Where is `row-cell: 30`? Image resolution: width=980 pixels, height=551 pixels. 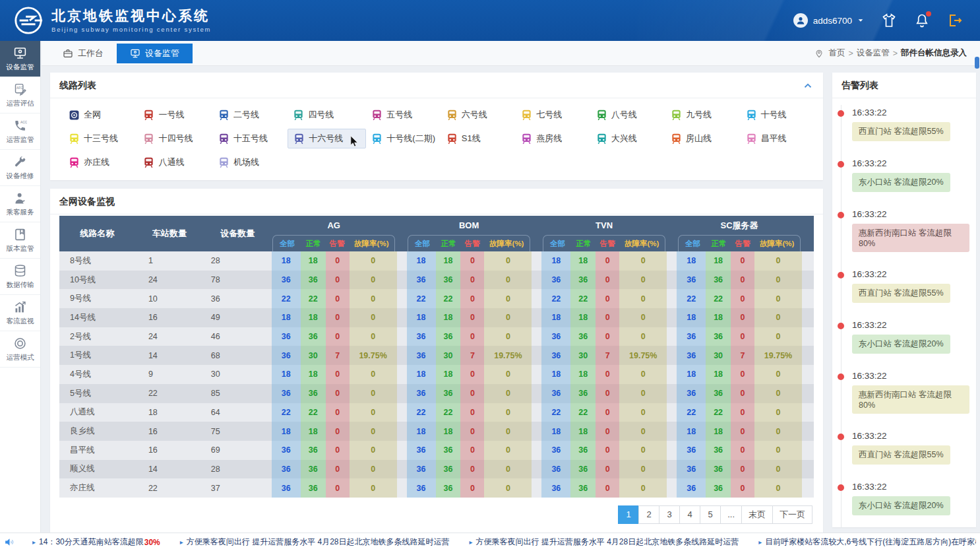 row-cell: 30 is located at coordinates (238, 375).